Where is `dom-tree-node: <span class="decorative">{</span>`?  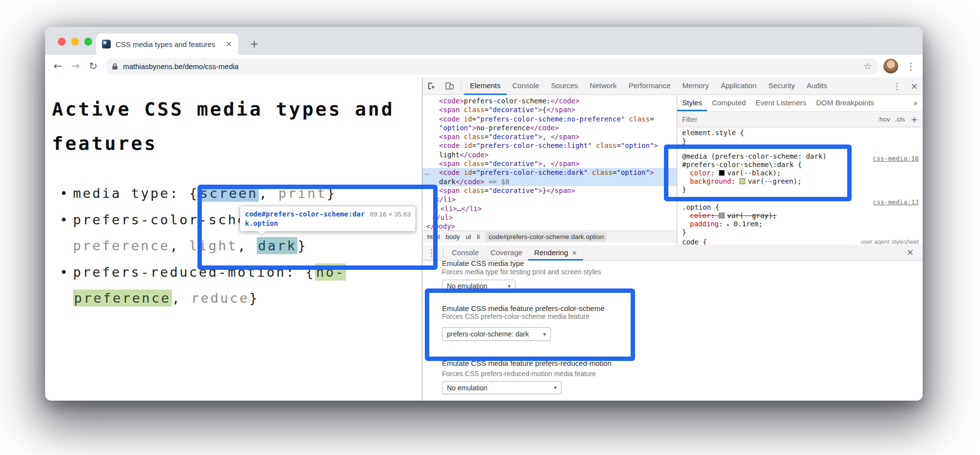 dom-tree-node: <span class="decorative">{</span> is located at coordinates (550, 110).